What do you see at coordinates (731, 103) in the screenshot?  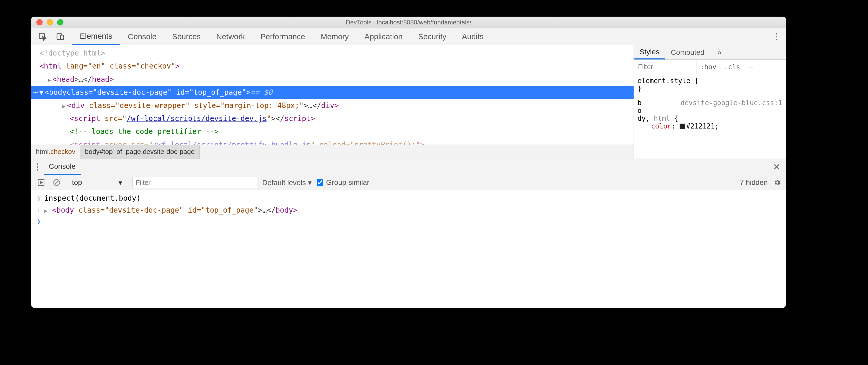 I see `source-link: devsite-google-blue.css:1` at bounding box center [731, 103].